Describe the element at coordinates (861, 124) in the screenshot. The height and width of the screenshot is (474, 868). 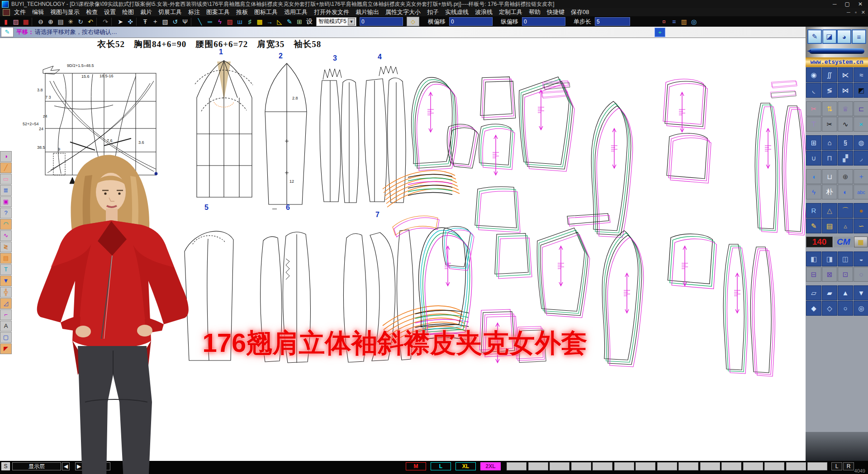
I see `x-cyan-icon: ×` at that location.